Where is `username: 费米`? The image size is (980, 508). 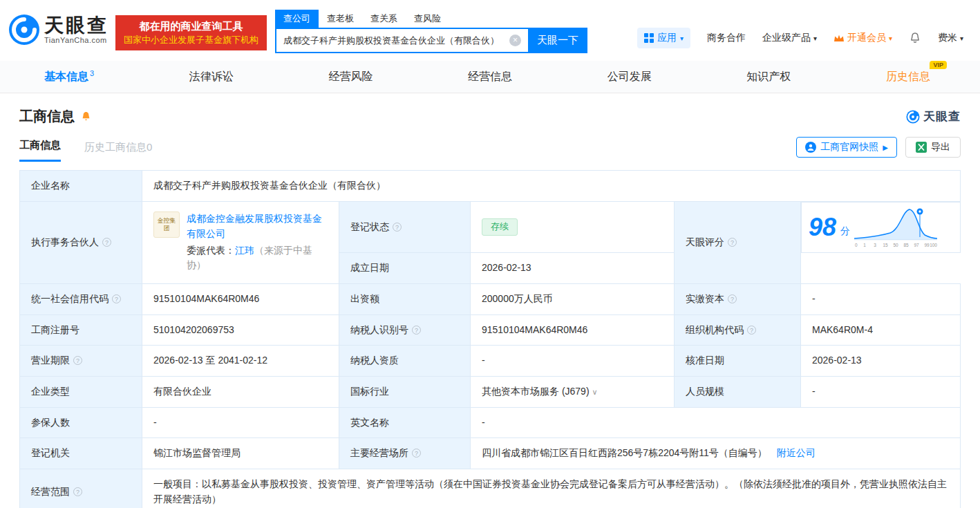 username: 费米 is located at coordinates (948, 38).